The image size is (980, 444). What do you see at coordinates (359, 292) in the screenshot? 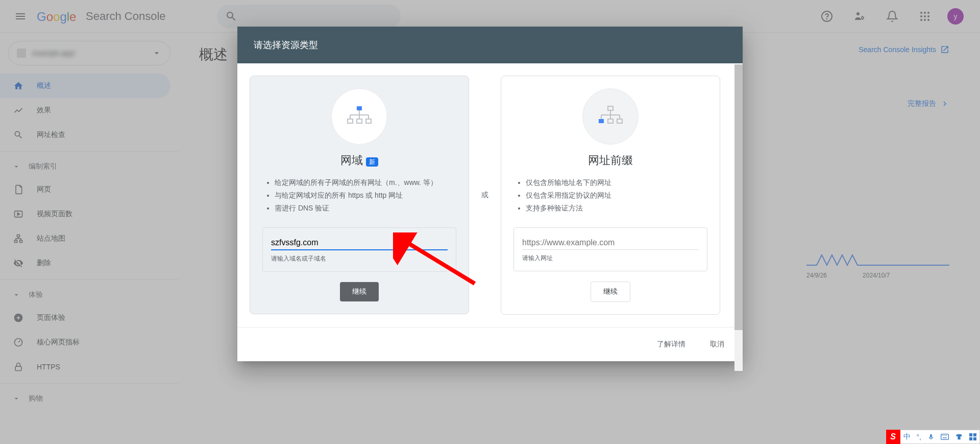
I see `domain-continue-button: 继续` at bounding box center [359, 292].